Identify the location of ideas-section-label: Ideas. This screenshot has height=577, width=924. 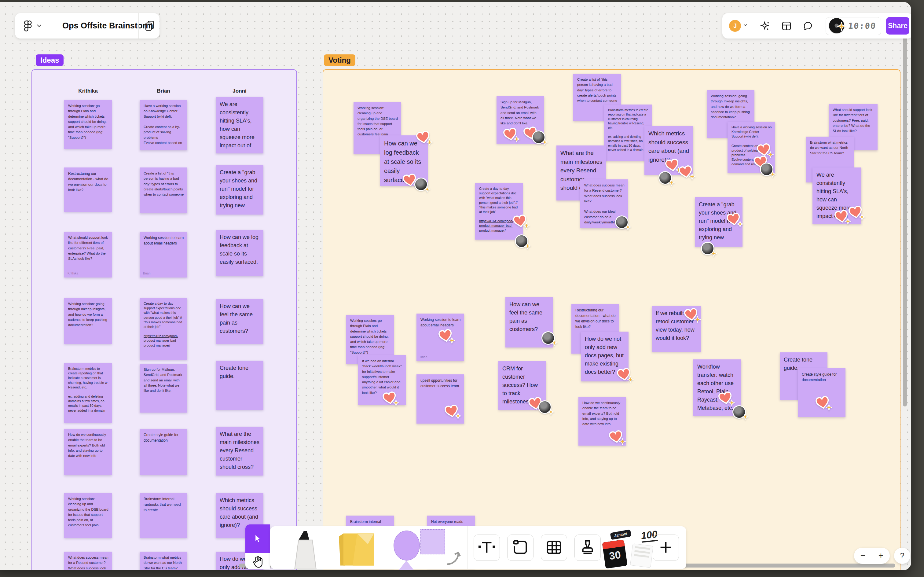
(50, 60).